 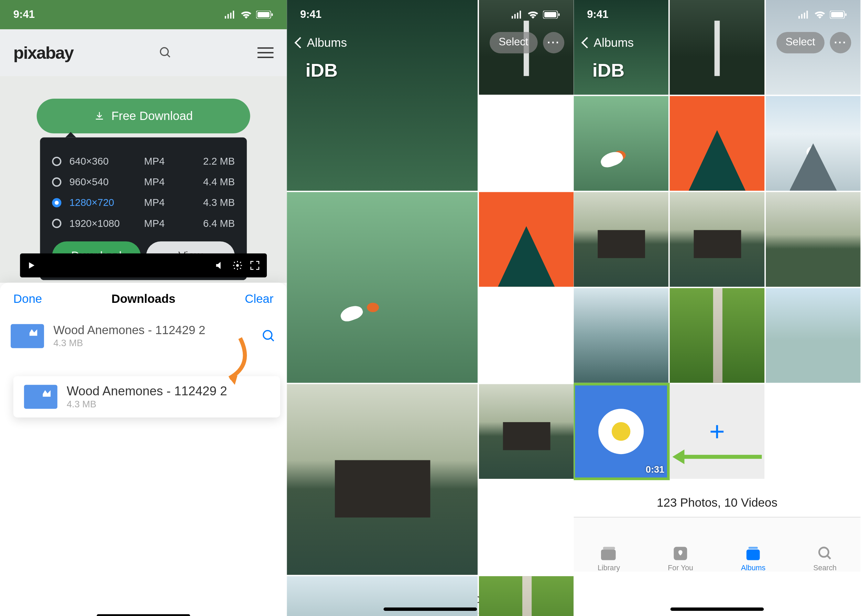 I want to click on tab-for-you: For You, so click(x=681, y=558).